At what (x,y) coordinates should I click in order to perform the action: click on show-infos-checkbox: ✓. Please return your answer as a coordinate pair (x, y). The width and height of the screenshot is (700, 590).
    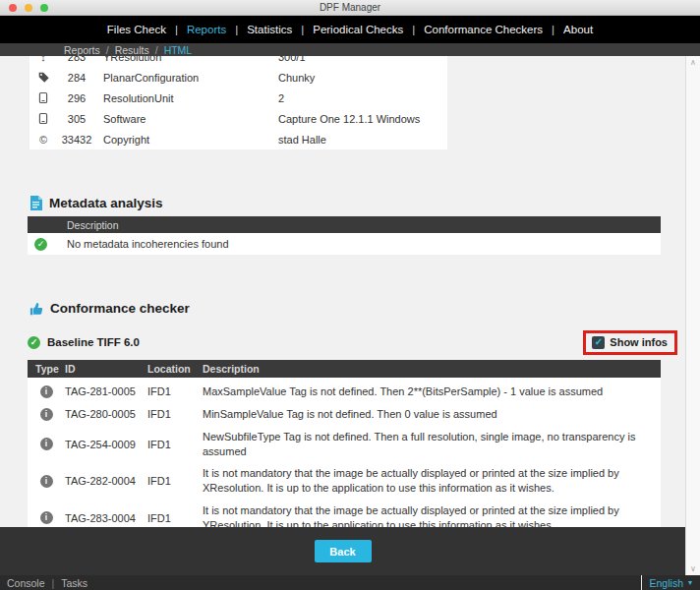
    Looking at the image, I should click on (598, 342).